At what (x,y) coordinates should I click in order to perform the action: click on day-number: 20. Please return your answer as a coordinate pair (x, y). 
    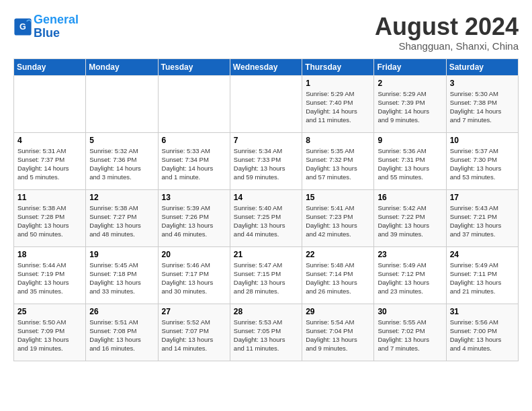
    Looking at the image, I should click on (194, 255).